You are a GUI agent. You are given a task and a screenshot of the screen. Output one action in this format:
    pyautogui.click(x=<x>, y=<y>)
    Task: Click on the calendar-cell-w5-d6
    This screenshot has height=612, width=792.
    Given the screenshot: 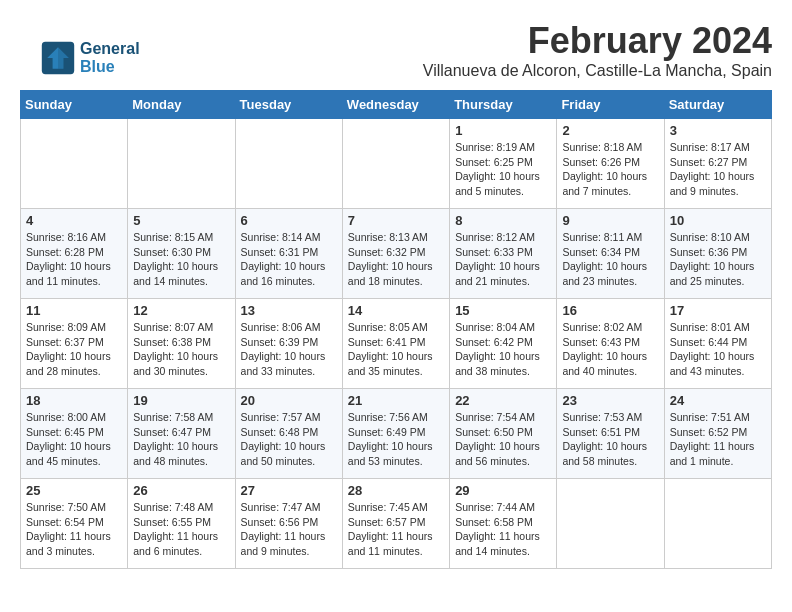 What is the action you would take?
    pyautogui.click(x=610, y=524)
    